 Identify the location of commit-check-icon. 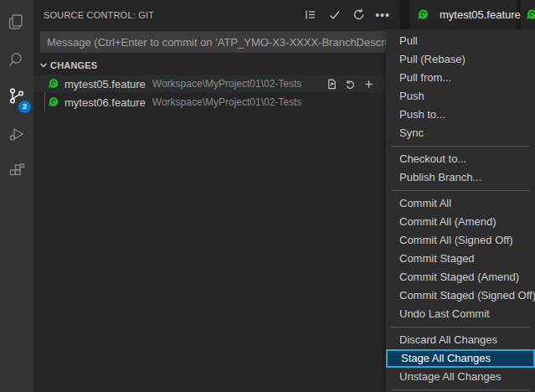
(334, 15).